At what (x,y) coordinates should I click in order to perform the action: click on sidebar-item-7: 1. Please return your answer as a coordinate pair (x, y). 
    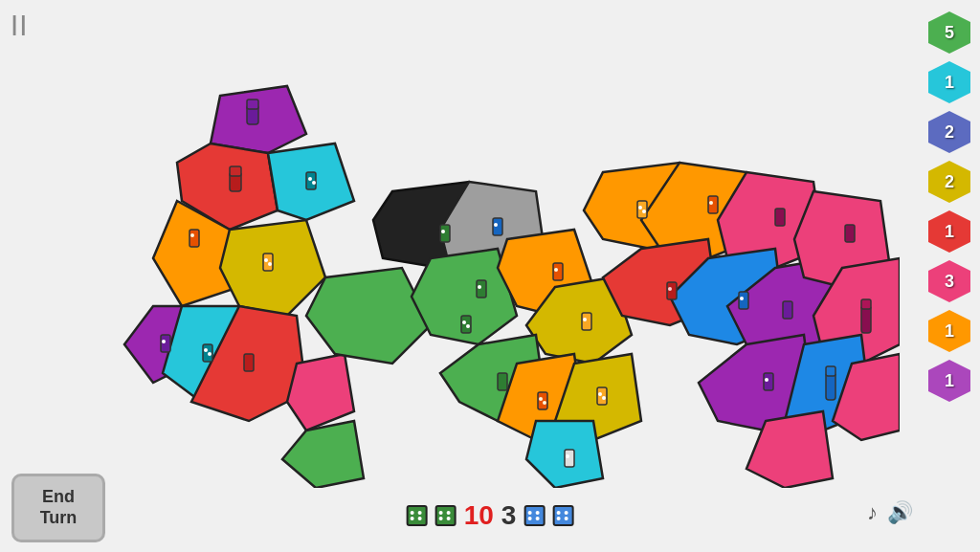
    Looking at the image, I should click on (949, 381).